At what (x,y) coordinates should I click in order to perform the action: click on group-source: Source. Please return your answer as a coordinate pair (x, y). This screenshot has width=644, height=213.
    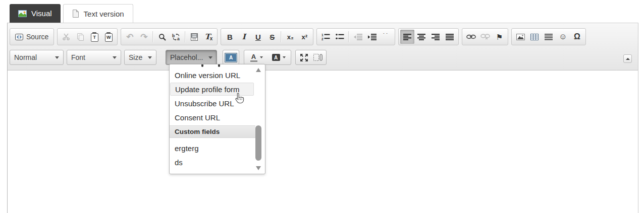
    Looking at the image, I should click on (32, 37).